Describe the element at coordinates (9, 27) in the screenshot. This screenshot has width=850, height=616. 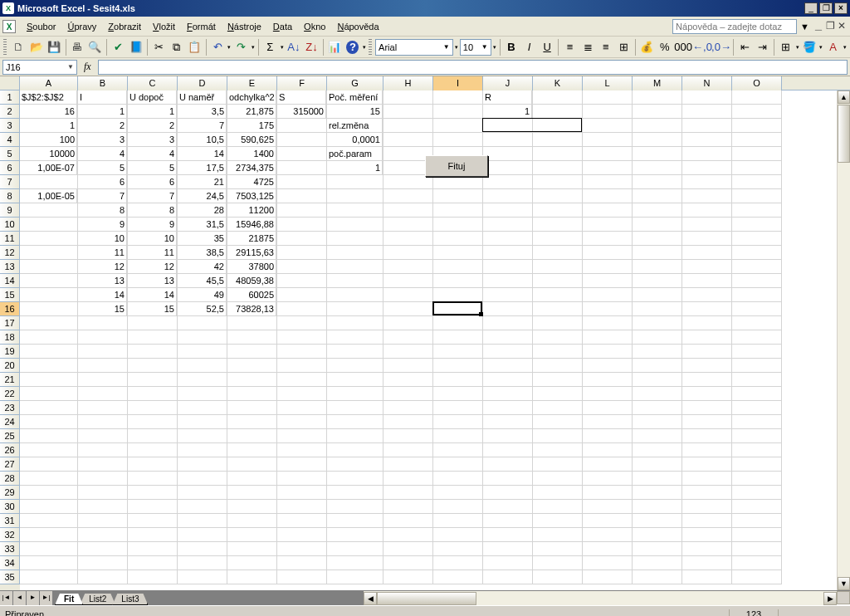
I see `app-icon: X` at that location.